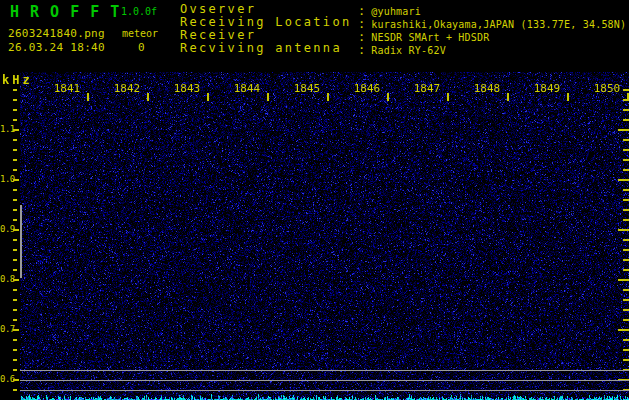  What do you see at coordinates (128, 88) in the screenshot?
I see `time-axis-label: 1842` at bounding box center [128, 88].